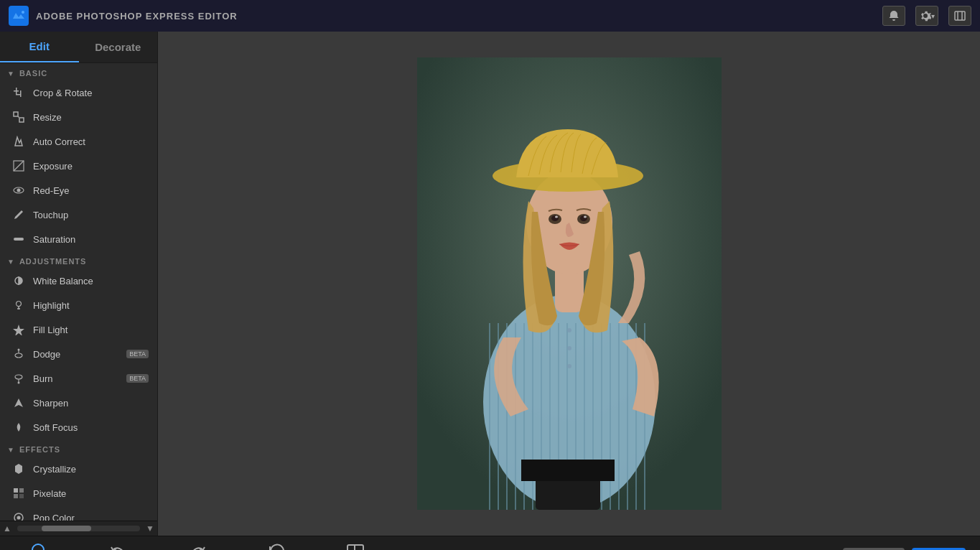  Describe the element at coordinates (19, 403) in the screenshot. I see `sharpen-icon` at that location.